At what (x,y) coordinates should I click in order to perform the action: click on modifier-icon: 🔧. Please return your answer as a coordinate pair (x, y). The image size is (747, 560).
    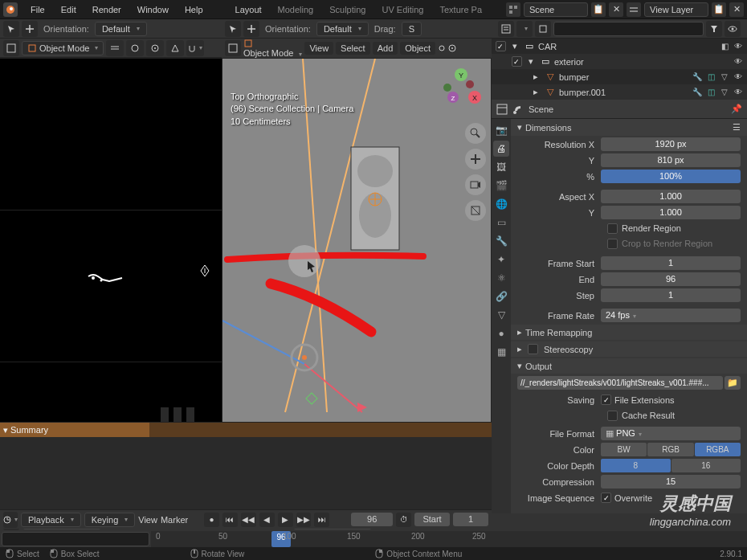
    Looking at the image, I should click on (697, 92).